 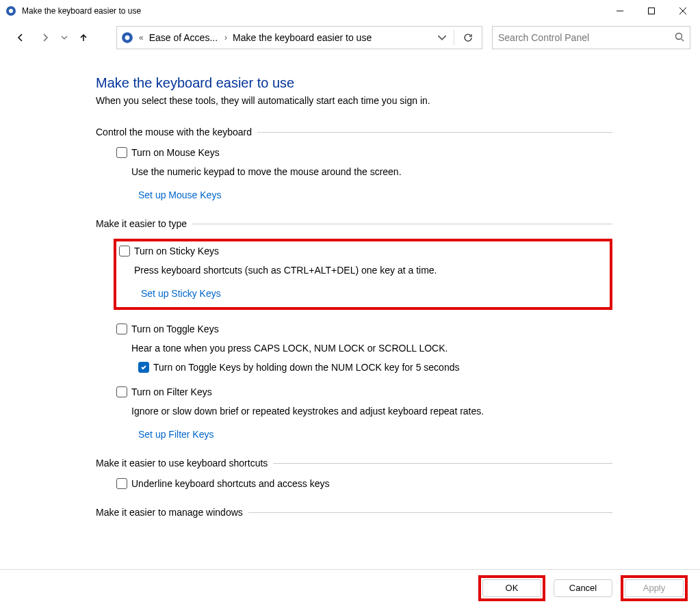 I want to click on breadcrumb-item-ease: Ease of Acces..., so click(x=183, y=38).